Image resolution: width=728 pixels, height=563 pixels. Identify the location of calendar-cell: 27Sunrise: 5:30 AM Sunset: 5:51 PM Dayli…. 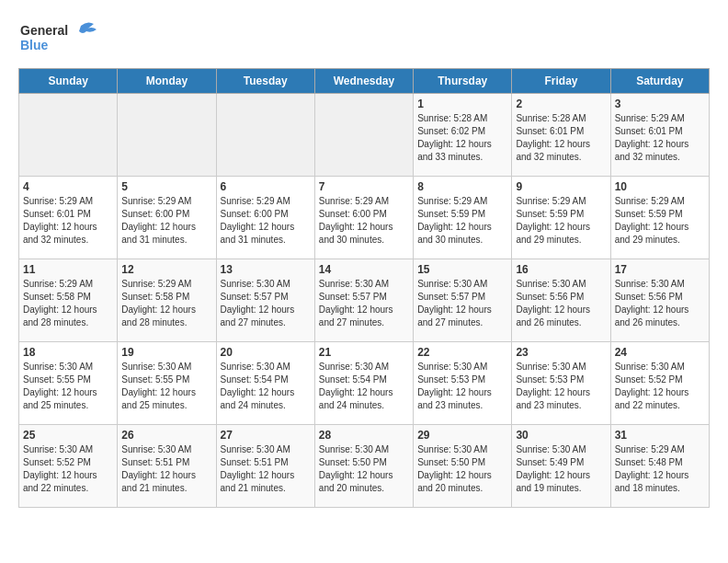
(265, 466).